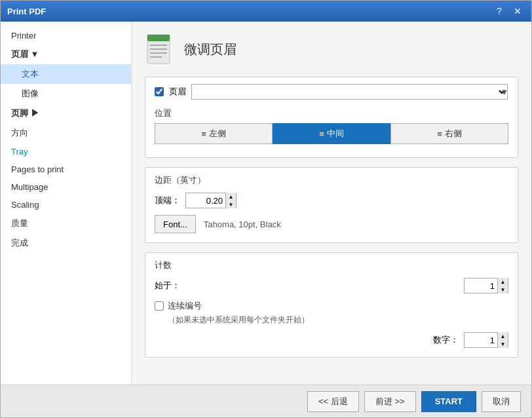 Image resolution: width=532 pixels, height=418 pixels. What do you see at coordinates (335, 134) in the screenshot?
I see `position-center-label: 中间` at bounding box center [335, 134].